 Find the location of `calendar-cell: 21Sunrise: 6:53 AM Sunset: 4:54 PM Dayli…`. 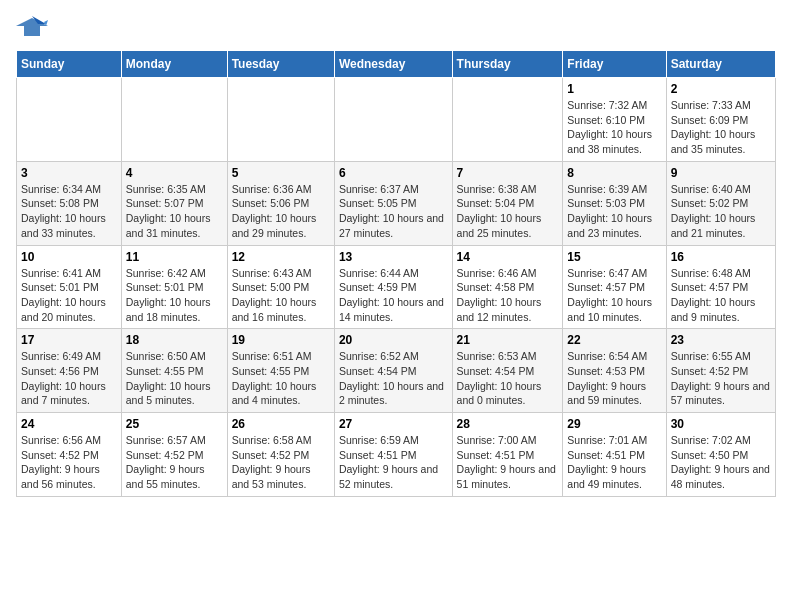

calendar-cell: 21Sunrise: 6:53 AM Sunset: 4:54 PM Dayli… is located at coordinates (508, 371).